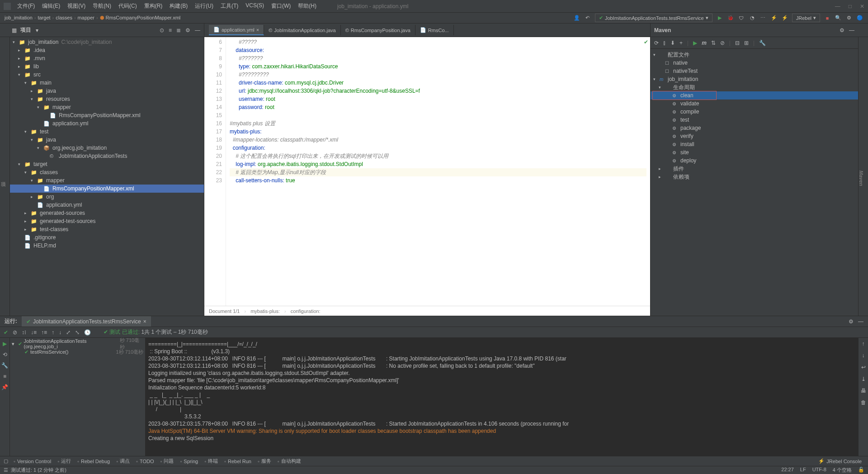 Image resolution: width=868 pixels, height=474 pixels. What do you see at coordinates (754, 161) in the screenshot?
I see `maven-node: ⚙deploy` at bounding box center [754, 161].